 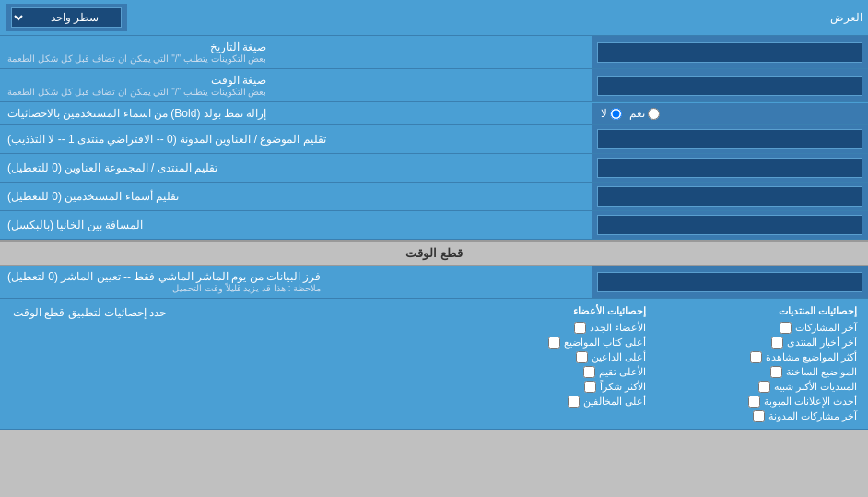 What do you see at coordinates (730, 52) in the screenshot?
I see `date-format-input-wrapper: d-m` at bounding box center [730, 52].